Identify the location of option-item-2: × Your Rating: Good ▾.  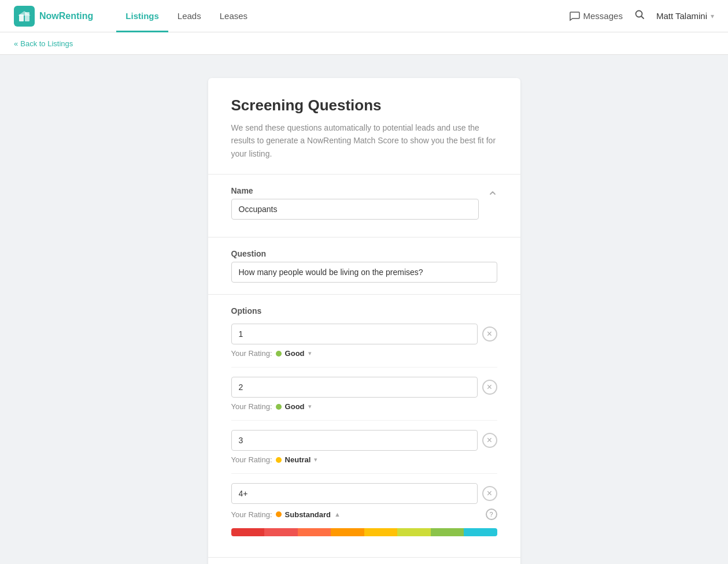
(364, 399).